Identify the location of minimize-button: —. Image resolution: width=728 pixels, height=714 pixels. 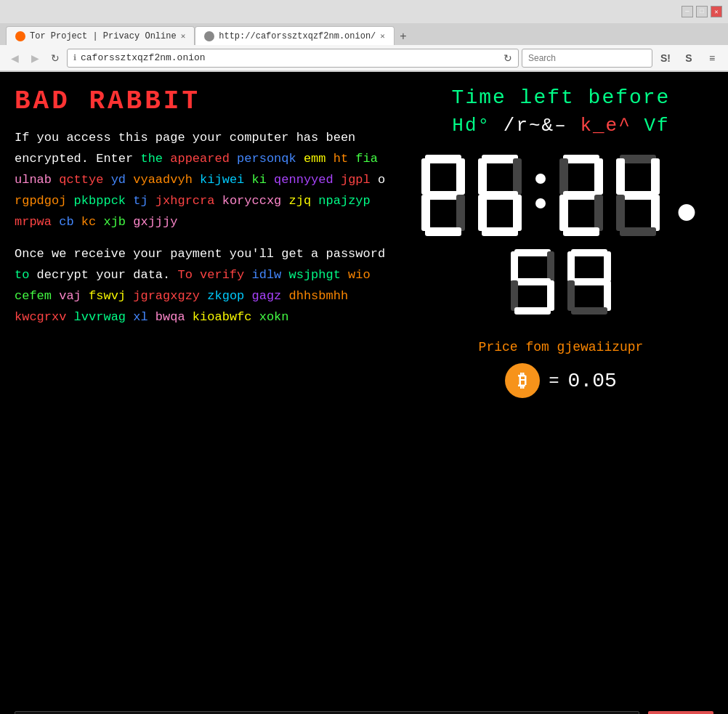
(687, 12).